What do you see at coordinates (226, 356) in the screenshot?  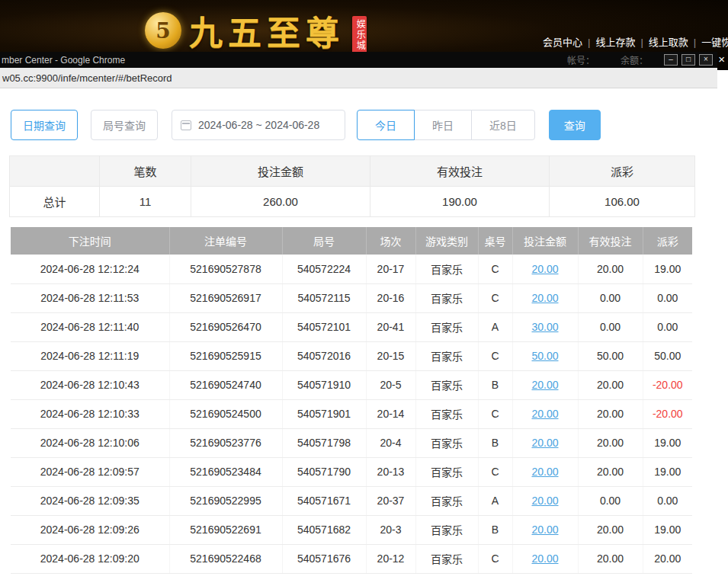 I see `records-cell: 521690525915` at bounding box center [226, 356].